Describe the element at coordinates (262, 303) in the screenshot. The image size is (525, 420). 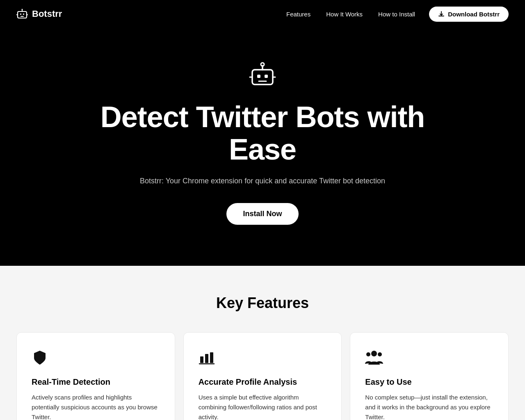
I see `features-title: Key Features` at that location.